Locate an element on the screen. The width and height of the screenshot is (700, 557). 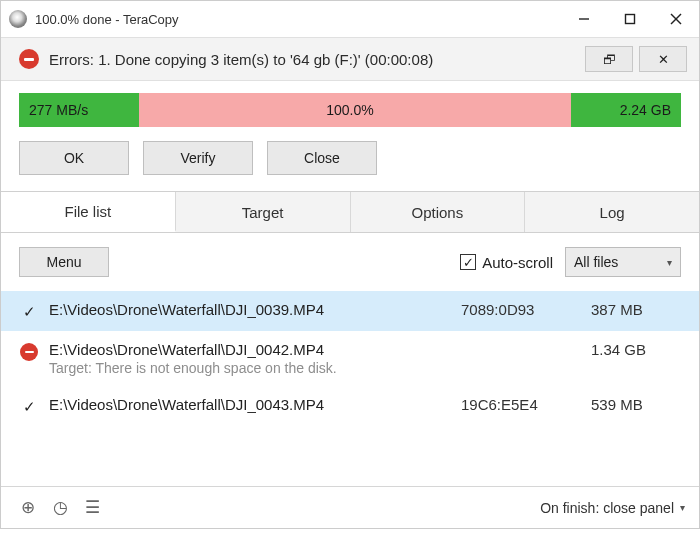
progress-speed: 277 MB/s is located at coordinates (79, 110).